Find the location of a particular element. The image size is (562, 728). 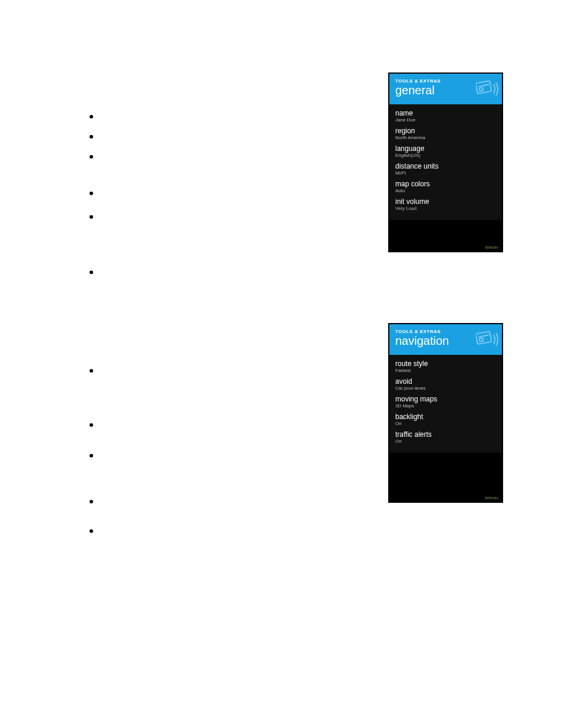

setting-row: language English(US) is located at coordinates (445, 151).